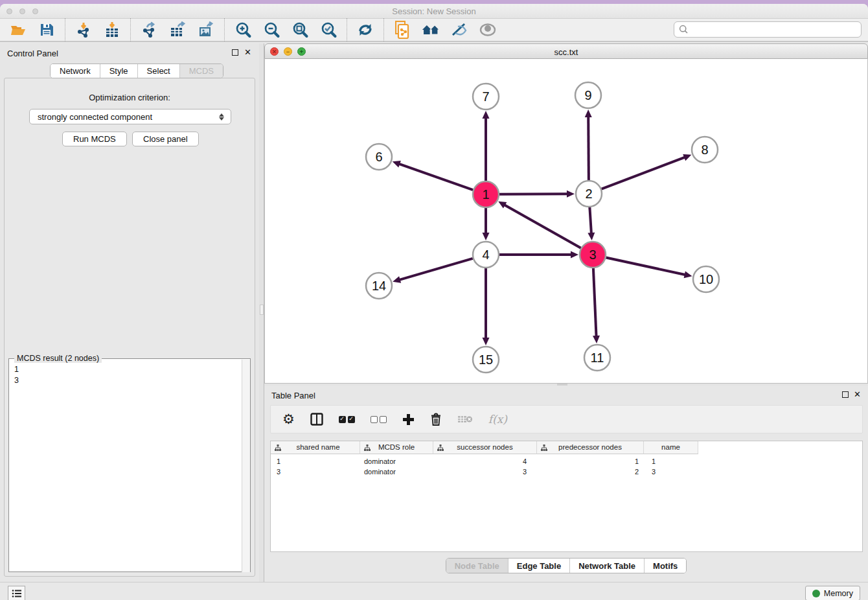 Image resolution: width=868 pixels, height=600 pixels. Describe the element at coordinates (591, 448) in the screenshot. I see `column-header-predecessor-nodes: predecessor nodes` at that location.